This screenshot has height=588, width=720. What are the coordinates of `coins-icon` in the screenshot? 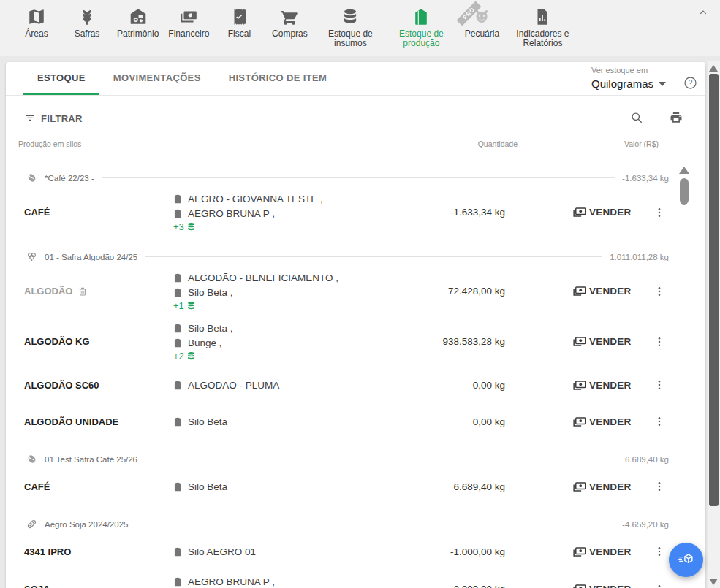 It's located at (192, 226).